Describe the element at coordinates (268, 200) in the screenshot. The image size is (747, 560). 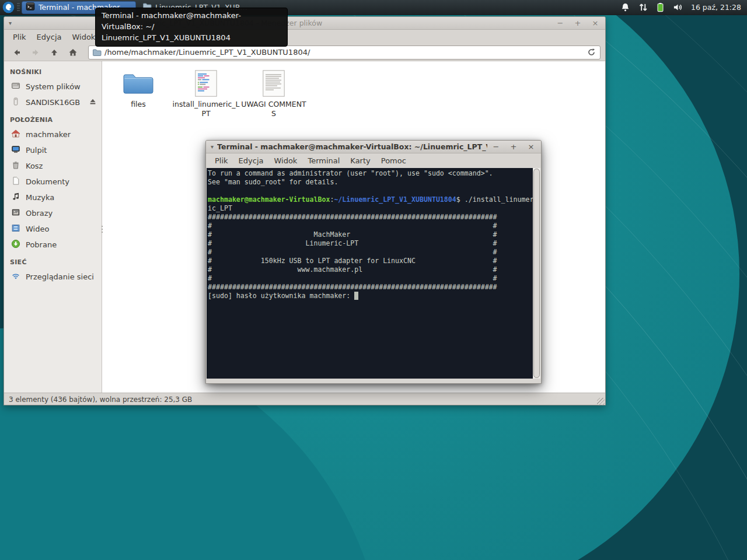
I see `terminal-text: machmaker@machmaker-VirtualBox` at that location.